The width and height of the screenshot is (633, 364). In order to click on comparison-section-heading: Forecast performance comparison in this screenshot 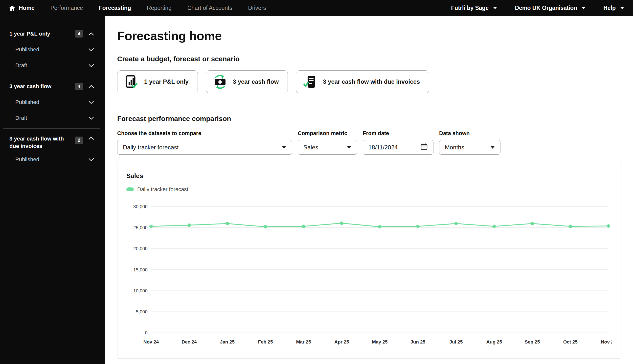, I will do `click(369, 119)`.